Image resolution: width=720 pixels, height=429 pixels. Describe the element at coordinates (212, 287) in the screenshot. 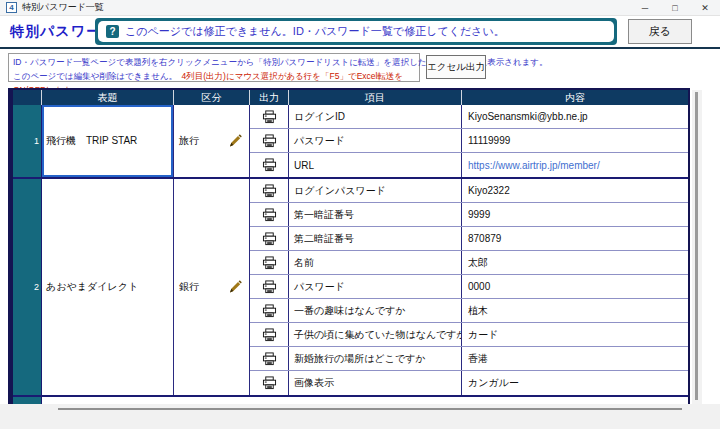

I see `category-cell: 銀行` at that location.